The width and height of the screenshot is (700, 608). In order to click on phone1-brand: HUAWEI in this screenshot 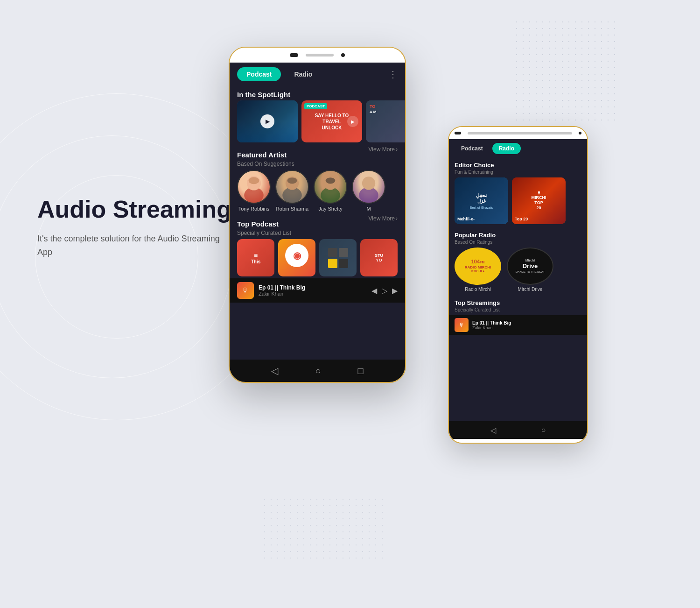, I will do `click(317, 382)`.